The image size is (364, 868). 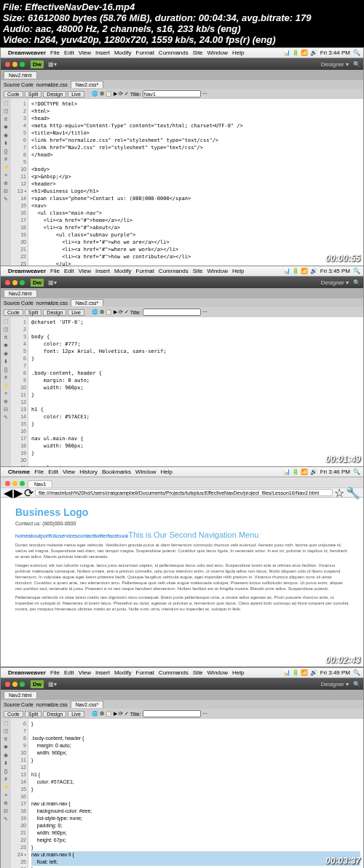 I want to click on menu-site: Site, so click(x=198, y=52).